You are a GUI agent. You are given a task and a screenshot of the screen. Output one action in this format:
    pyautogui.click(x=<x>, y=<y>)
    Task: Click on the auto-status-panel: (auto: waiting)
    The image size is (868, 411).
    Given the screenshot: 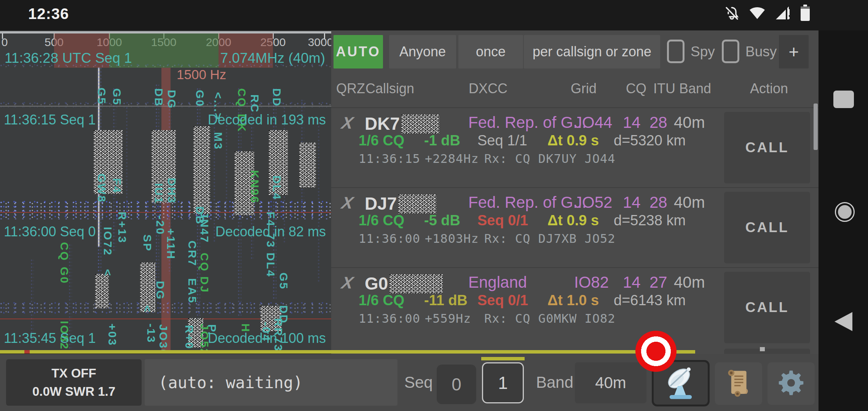 What is the action you would take?
    pyautogui.click(x=271, y=382)
    